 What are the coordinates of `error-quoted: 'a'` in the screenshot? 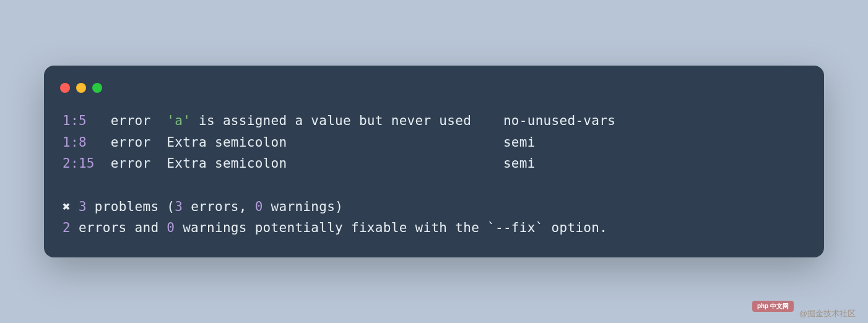 It's located at (178, 121).